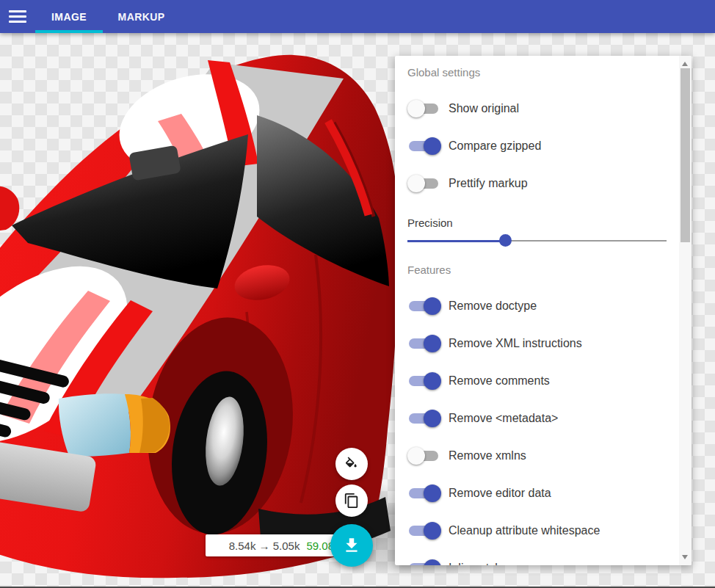  What do you see at coordinates (504, 418) in the screenshot?
I see `toggle-label: Remove <metadata>` at bounding box center [504, 418].